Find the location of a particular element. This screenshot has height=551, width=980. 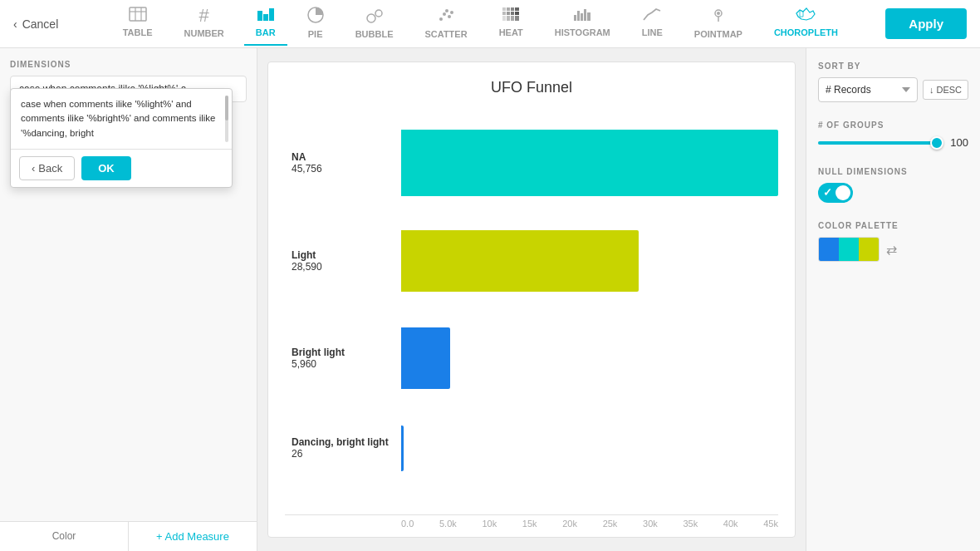

desc-label: DESC is located at coordinates (948, 90).